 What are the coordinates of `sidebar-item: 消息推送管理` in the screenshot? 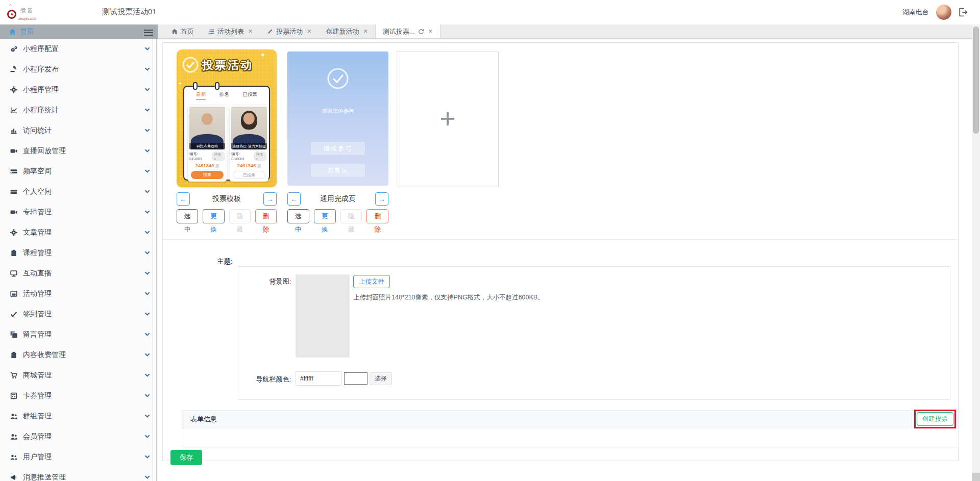 It's located at (79, 474).